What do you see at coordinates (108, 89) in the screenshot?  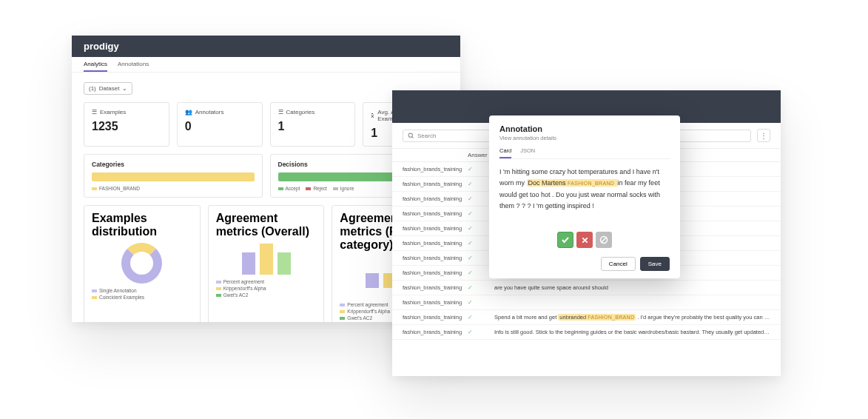 I see `dataset-selector: (1) Dataset ⌄` at bounding box center [108, 89].